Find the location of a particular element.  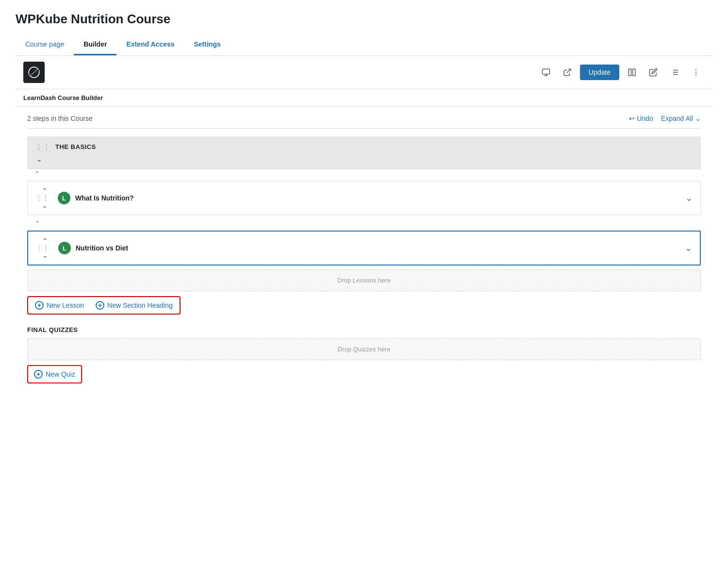

new-quiz-wrapper: + New Quiz is located at coordinates (54, 374).